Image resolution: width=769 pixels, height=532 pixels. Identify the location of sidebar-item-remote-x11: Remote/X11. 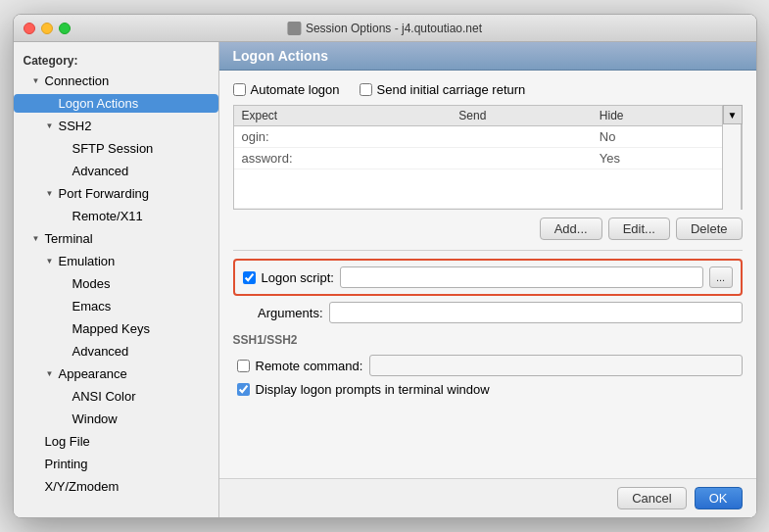
(116, 216).